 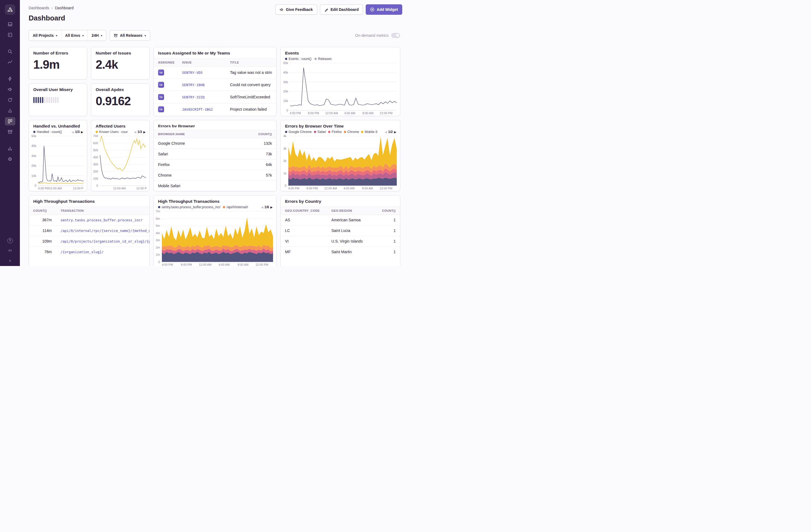 I want to click on transaction-link: /api/0/internal/rpc/{service_name}/{meth…, so click(x=105, y=231).